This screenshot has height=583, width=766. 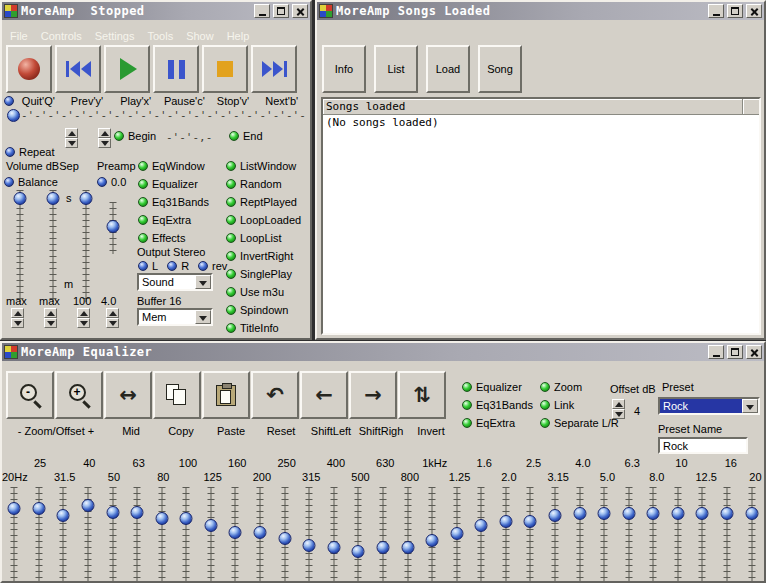 I want to click on indicator-toggle: Zoom, so click(x=580, y=387).